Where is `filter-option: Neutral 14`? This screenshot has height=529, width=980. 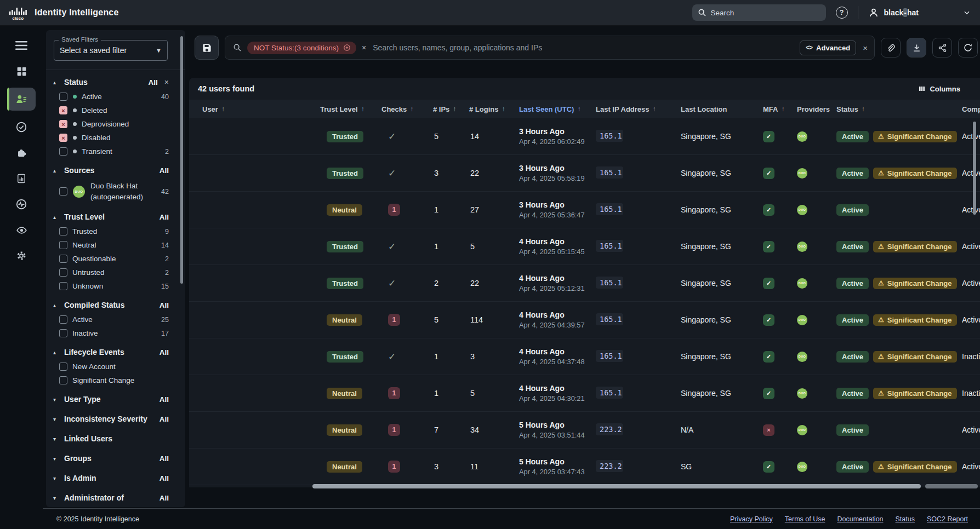
filter-option: Neutral 14 is located at coordinates (116, 245).